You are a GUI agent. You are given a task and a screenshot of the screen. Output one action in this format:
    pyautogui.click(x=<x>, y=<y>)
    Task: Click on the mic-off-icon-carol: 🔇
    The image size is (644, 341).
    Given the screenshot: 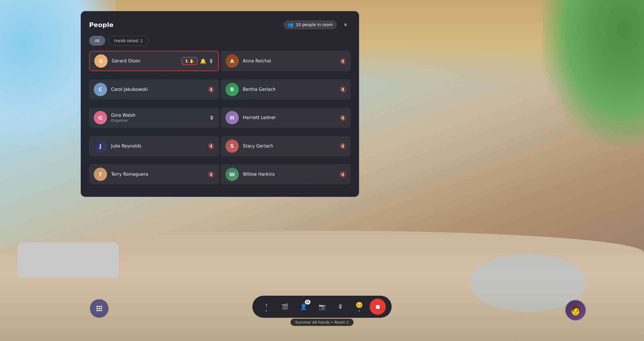 What is the action you would take?
    pyautogui.click(x=211, y=89)
    